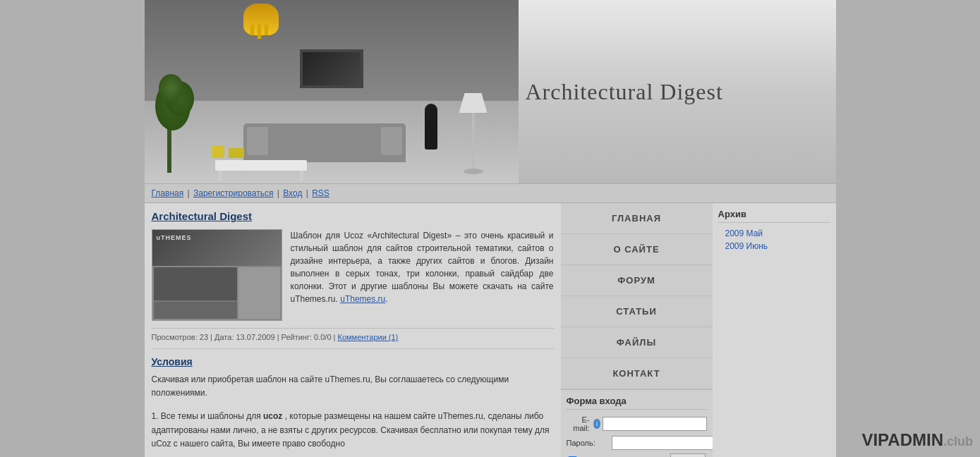  What do you see at coordinates (917, 440) in the screenshot?
I see `vipadmin-text: VIPADMIN.club` at bounding box center [917, 440].